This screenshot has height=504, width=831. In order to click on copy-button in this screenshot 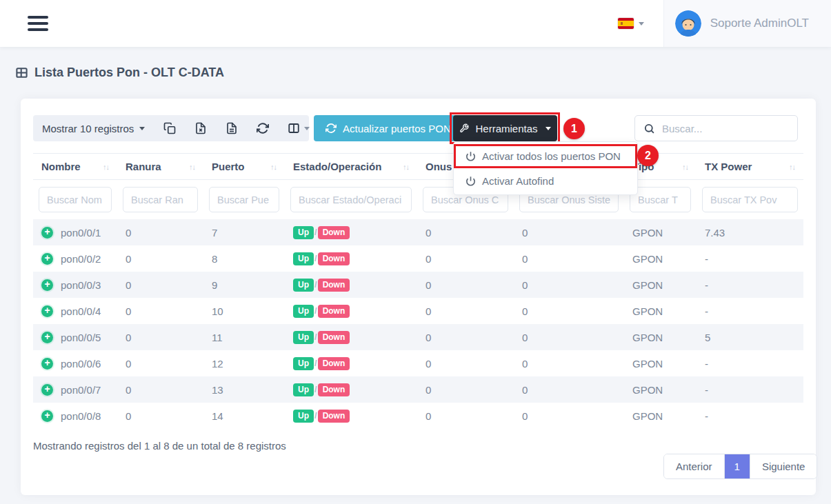, I will do `click(170, 128)`.